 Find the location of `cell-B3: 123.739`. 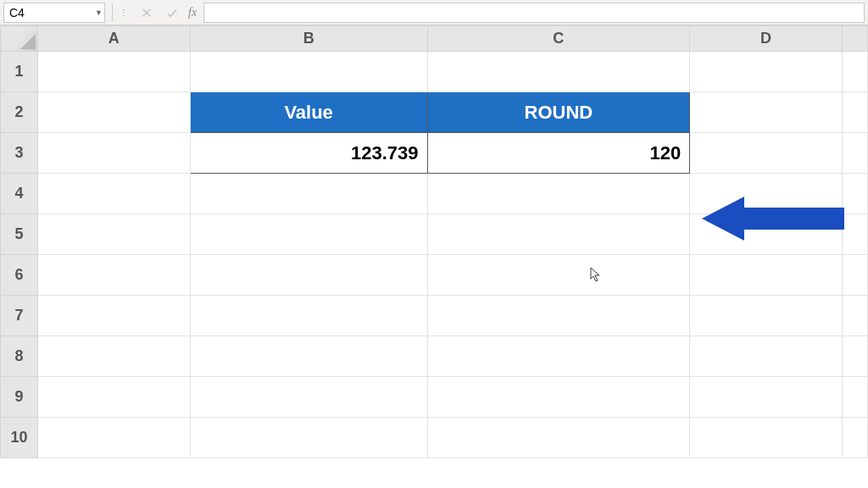

cell-B3: 123.739 is located at coordinates (309, 153).